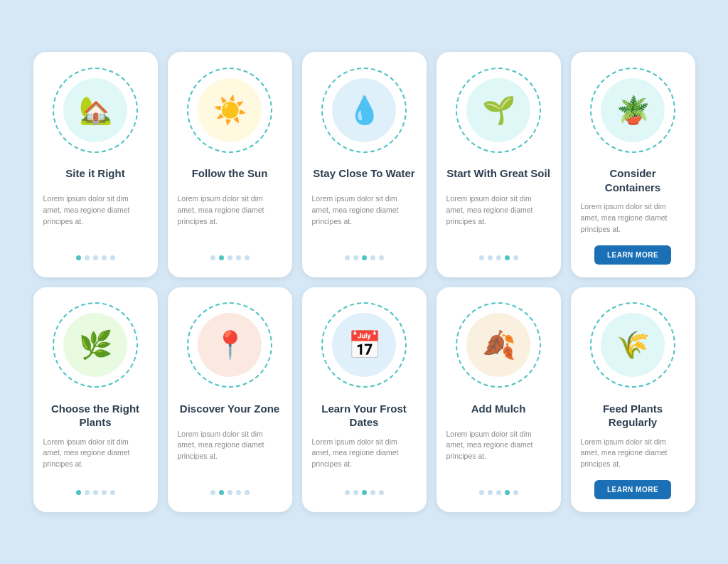  Describe the element at coordinates (95, 345) in the screenshot. I see `icon-choose-right-plants: 🌿` at that location.